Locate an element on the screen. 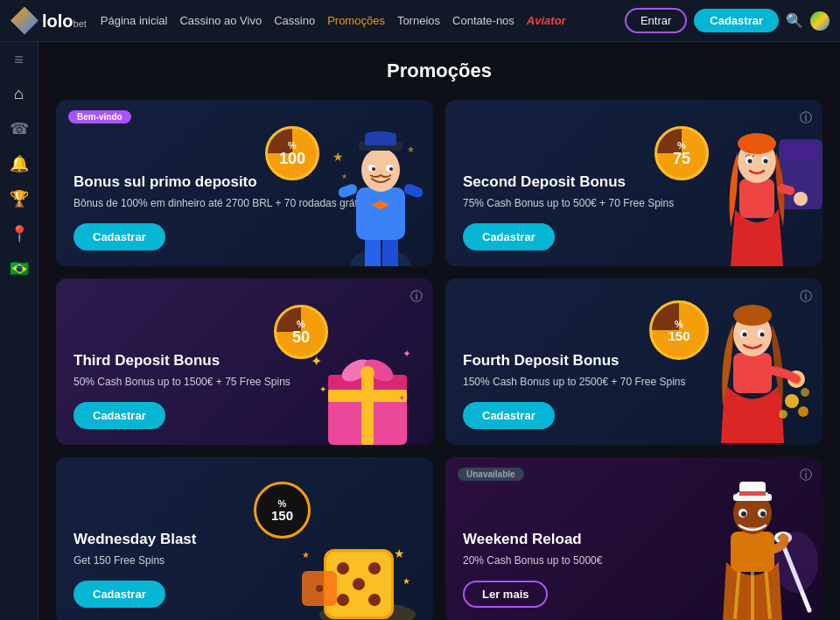 The width and height of the screenshot is (840, 620). top-nav: lolobet Página inicial Cassino ao Vivo C… is located at coordinates (420, 21).